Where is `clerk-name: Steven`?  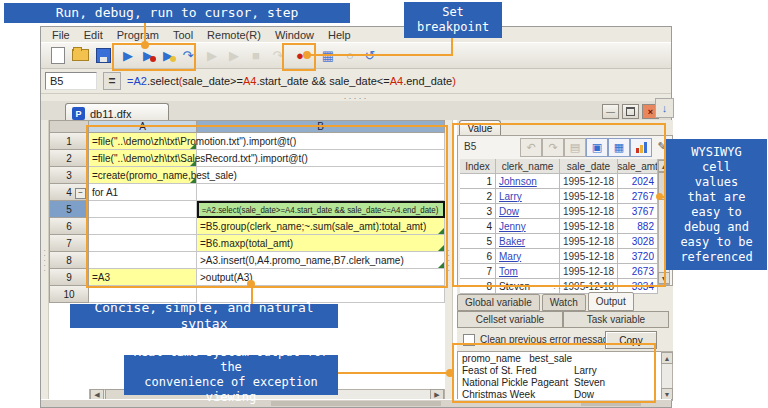
clerk-name: Steven is located at coordinates (528, 286).